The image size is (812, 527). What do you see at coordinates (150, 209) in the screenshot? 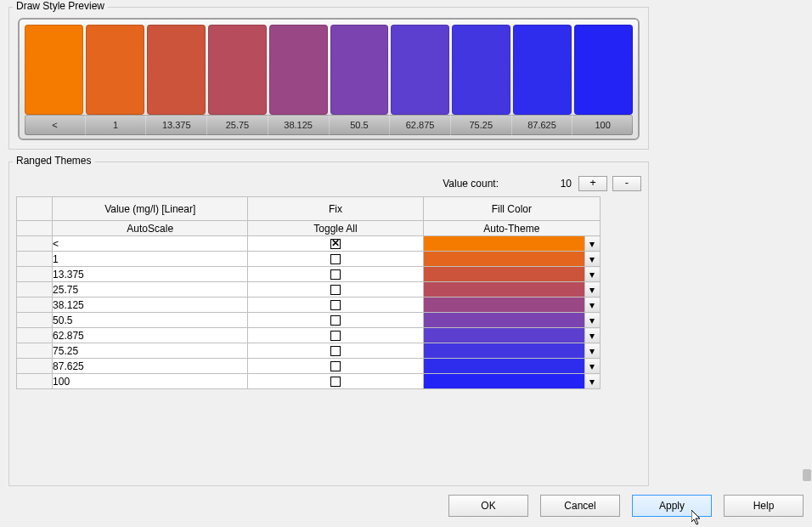
I see `header-value: Value (mg/l) [Linear]` at bounding box center [150, 209].